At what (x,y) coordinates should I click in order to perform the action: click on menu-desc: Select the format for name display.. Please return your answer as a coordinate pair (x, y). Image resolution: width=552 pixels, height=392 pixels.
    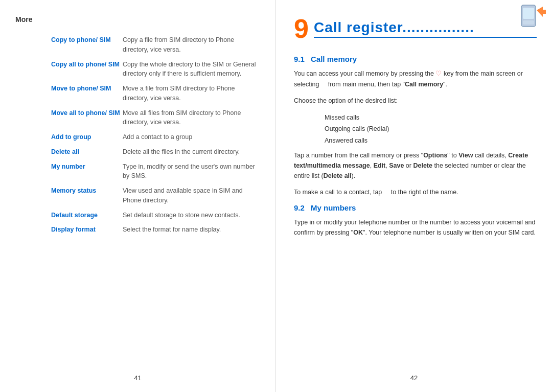
    Looking at the image, I should click on (191, 230).